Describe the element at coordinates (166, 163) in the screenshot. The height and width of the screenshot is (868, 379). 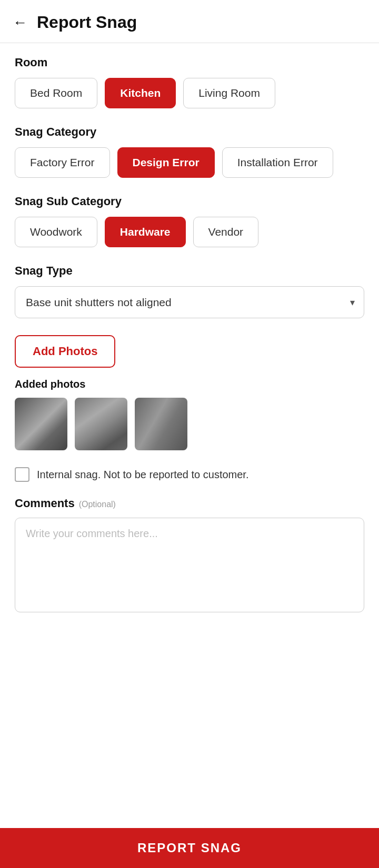
I see `category-design-error: Design Error` at that location.